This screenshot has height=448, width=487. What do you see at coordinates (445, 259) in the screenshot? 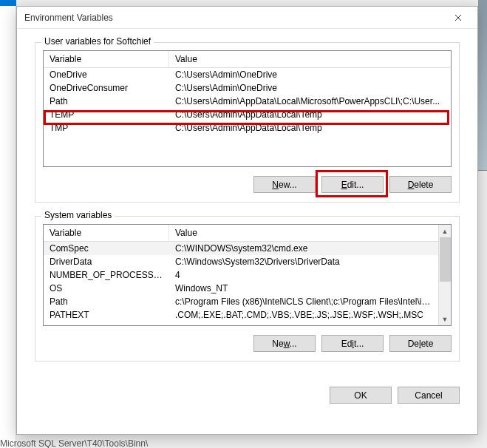
I see `scroll-thumb` at bounding box center [445, 259].